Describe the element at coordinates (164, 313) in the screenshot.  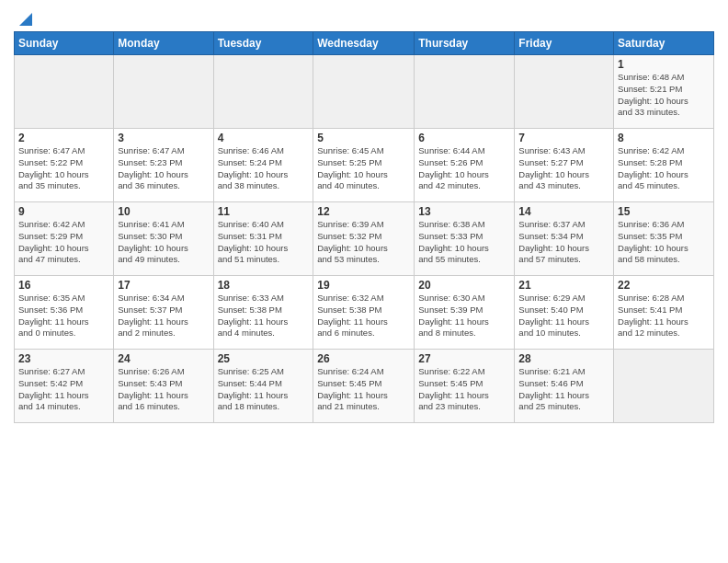
I see `calendar-cell: 17Sunrise: 6:34 AM Sunset: 5:37 PM Dayli…` at that location.